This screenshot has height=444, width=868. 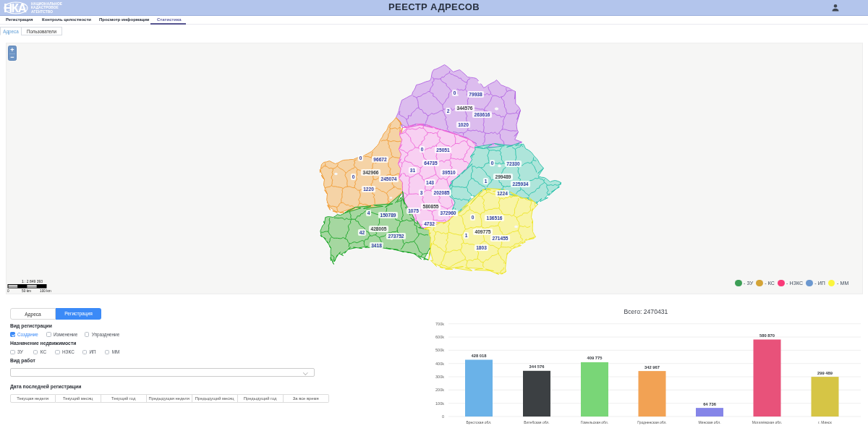 What do you see at coordinates (440, 377) in the screenshot?
I see `svg-text: 300k` at bounding box center [440, 377].